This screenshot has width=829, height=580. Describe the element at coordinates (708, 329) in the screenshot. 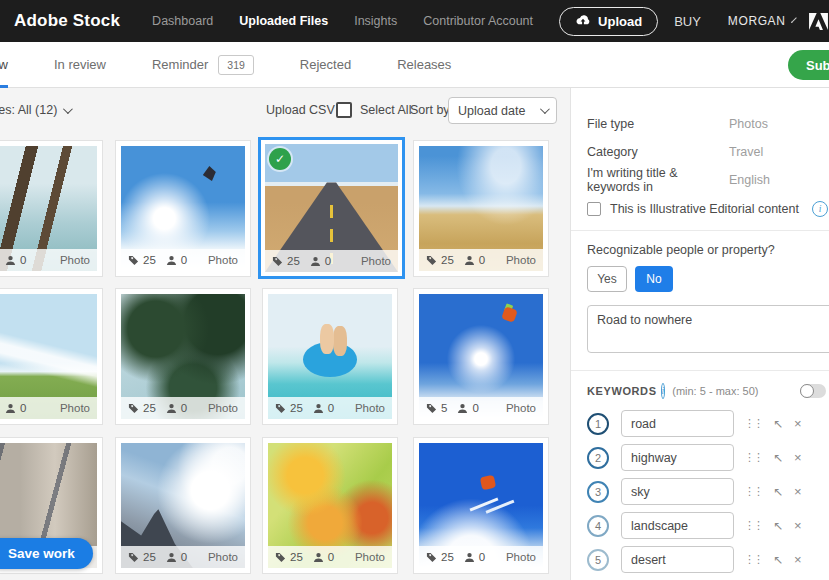

I see `title-input: Road to nowhere` at that location.